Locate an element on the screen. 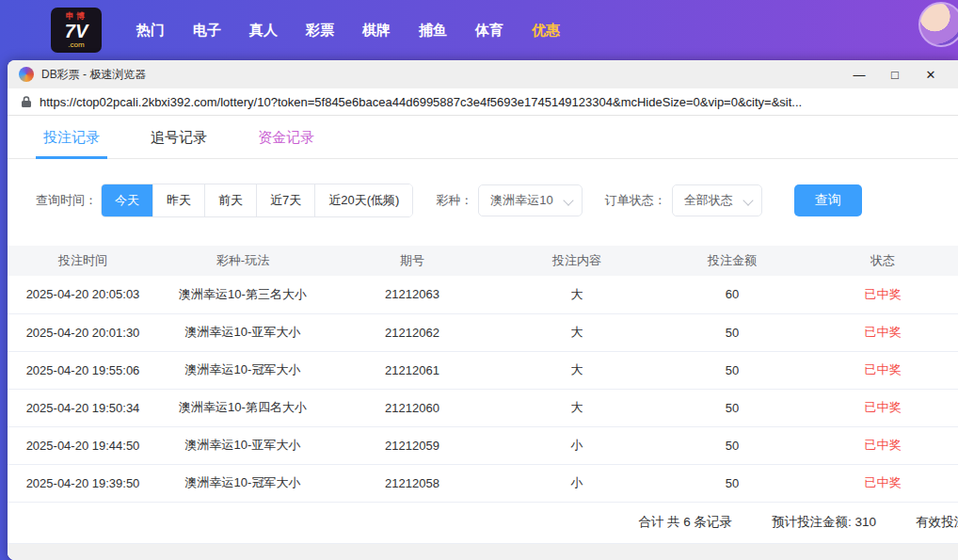 This screenshot has height=560, width=958. cell-issue: 21212063 is located at coordinates (412, 295).